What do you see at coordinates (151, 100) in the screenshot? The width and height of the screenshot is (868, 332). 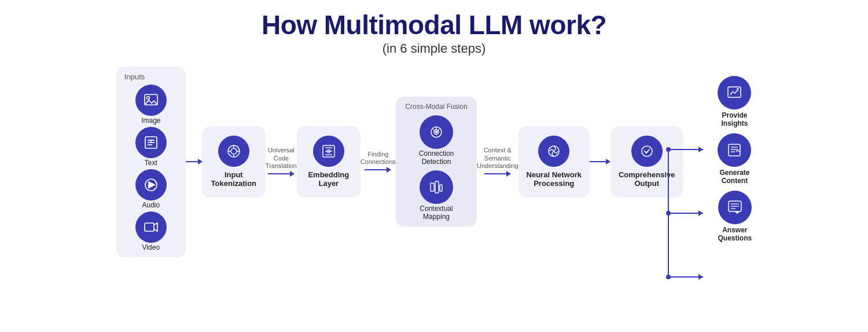 I see `image-icon` at bounding box center [151, 100].